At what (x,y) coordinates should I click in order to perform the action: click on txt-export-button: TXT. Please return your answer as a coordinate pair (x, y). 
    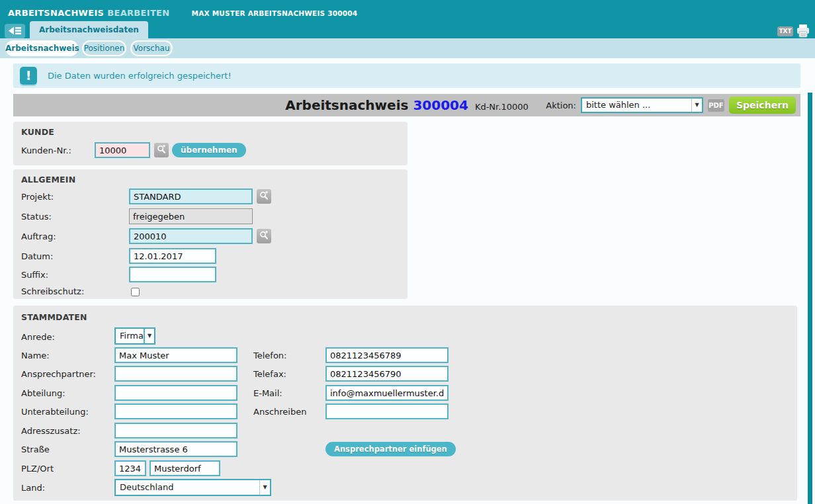
    Looking at the image, I should click on (785, 32).